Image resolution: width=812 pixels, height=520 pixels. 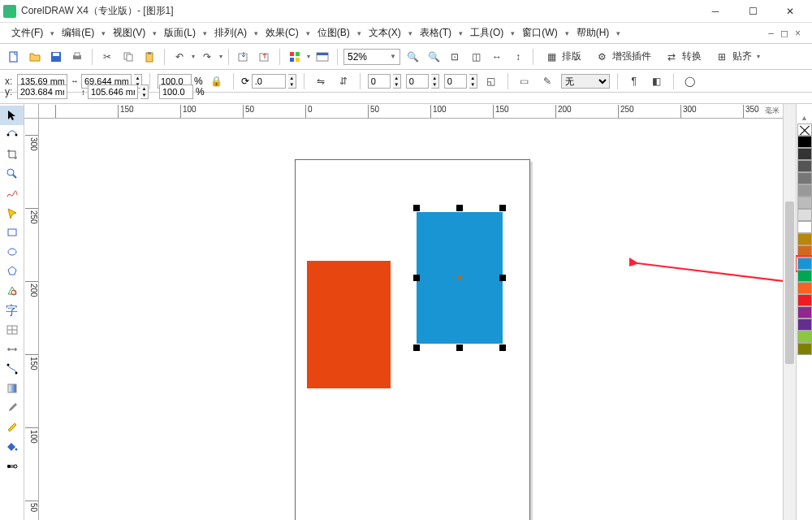 What do you see at coordinates (145, 92) in the screenshot?
I see `height-spinner: ▲▼` at bounding box center [145, 92].